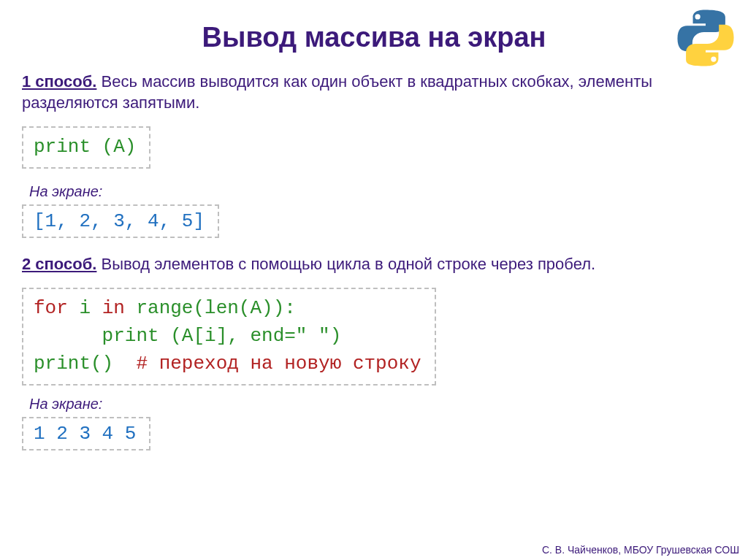 The image size is (748, 560). I want to click on code-comment: # переход на новую строку, so click(278, 364).